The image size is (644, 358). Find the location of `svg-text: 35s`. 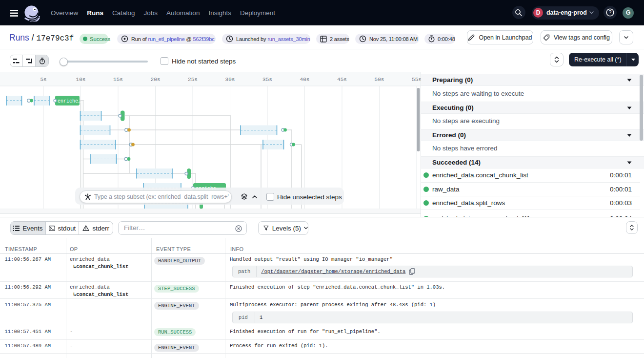

svg-text: 35s is located at coordinates (267, 80).